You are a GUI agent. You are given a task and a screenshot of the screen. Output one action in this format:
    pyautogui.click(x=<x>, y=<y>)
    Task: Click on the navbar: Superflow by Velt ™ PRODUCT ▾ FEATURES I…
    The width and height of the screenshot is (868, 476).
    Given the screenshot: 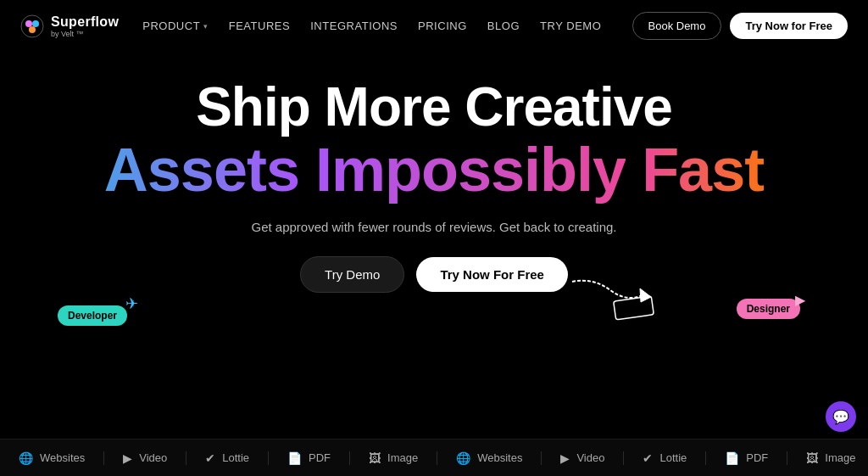 What is the action you would take?
    pyautogui.click(x=434, y=25)
    